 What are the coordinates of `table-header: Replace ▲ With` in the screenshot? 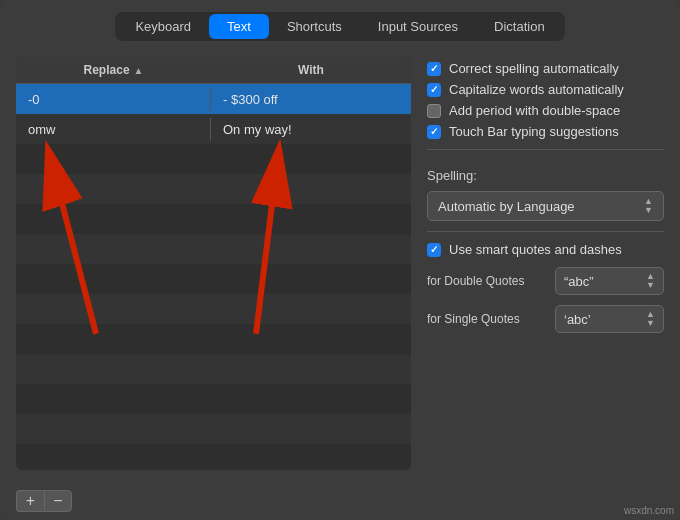 It's located at (214, 70).